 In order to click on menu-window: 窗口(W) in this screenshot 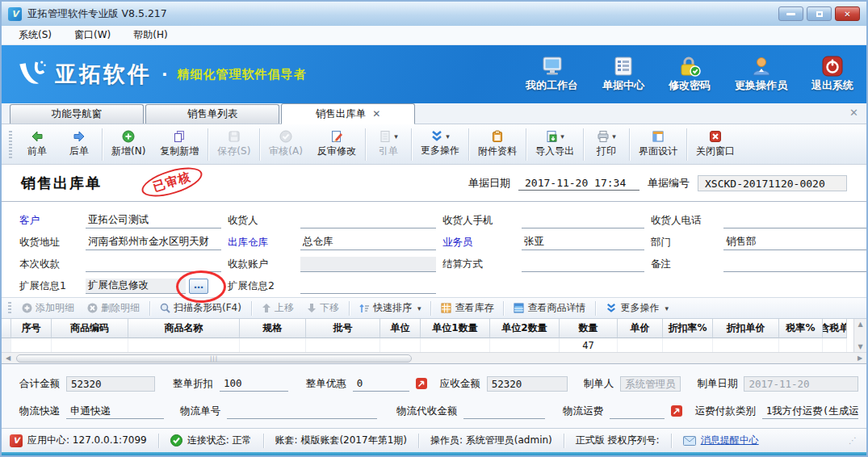, I will do `click(92, 36)`.